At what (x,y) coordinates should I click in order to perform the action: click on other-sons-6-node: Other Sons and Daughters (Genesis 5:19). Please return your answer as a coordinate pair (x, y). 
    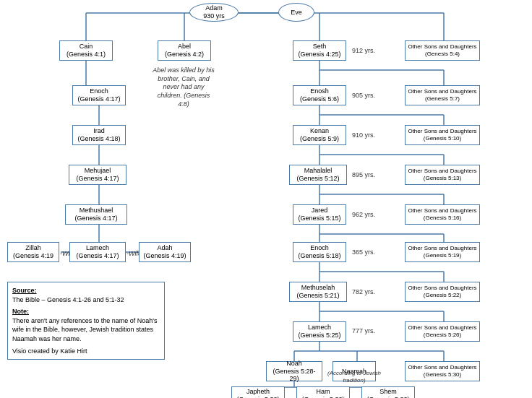
    Looking at the image, I should click on (442, 252).